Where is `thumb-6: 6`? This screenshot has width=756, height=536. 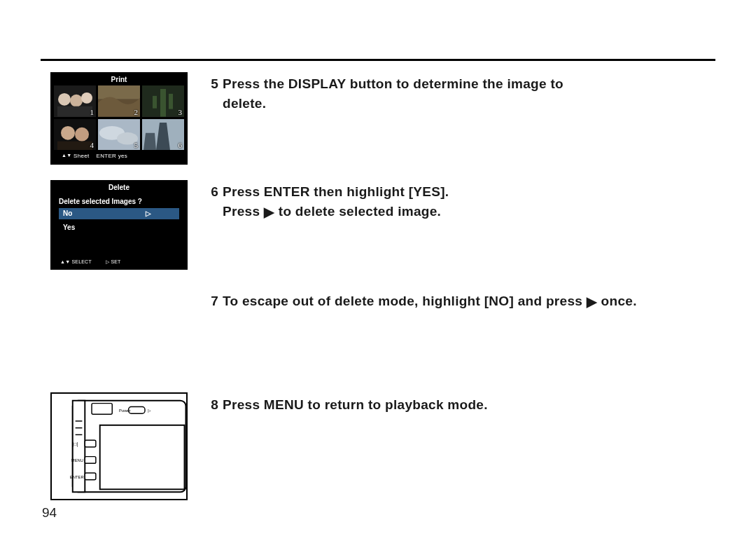
thumb-6: 6 is located at coordinates (163, 135).